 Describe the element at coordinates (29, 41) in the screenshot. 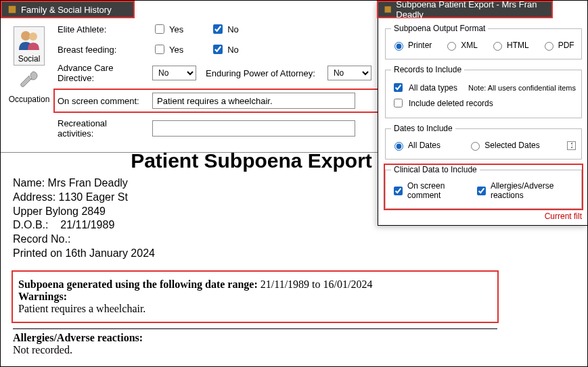

I see `people-icon` at that location.